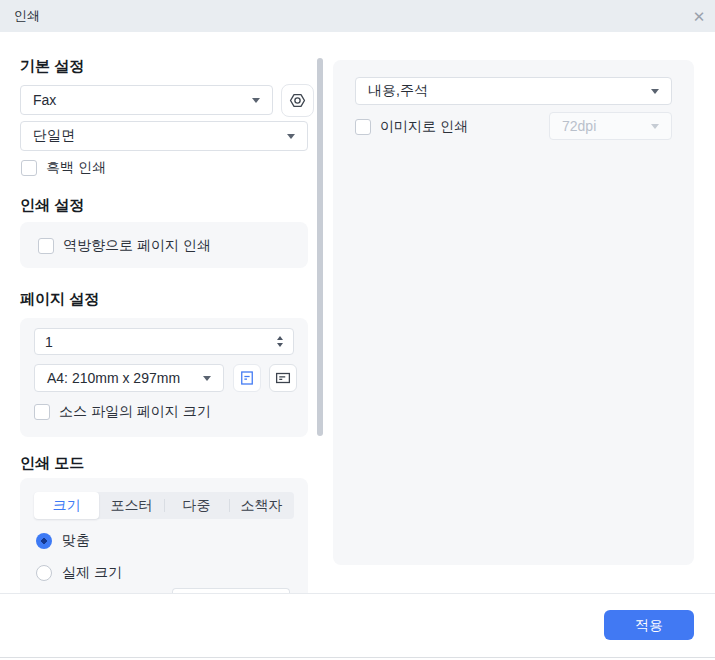 The image size is (715, 660). Describe the element at coordinates (164, 536) in the screenshot. I see `print-mode-box: 크기 포스터 다중 소책자 맞춤 실제 크기` at that location.